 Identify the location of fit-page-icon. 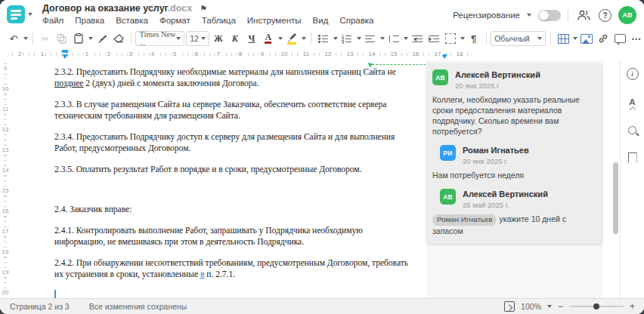
(509, 306).